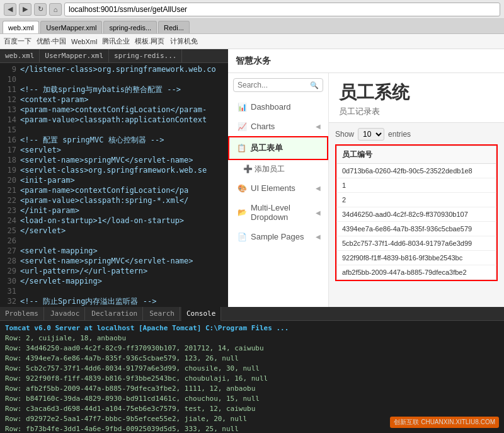 The height and width of the screenshot is (433, 504). I want to click on line-content, so click(123, 130).